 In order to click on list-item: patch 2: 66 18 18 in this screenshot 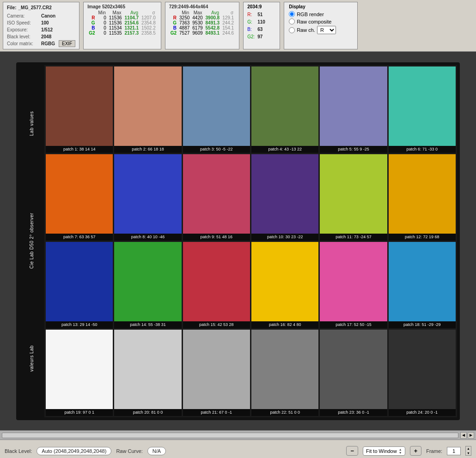, I will do `click(148, 110)`.